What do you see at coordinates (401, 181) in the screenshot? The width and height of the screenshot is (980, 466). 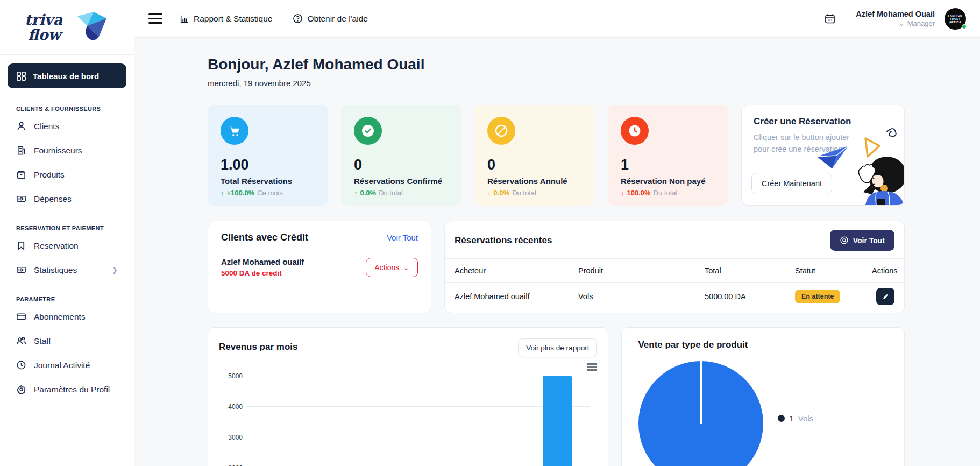 I see `stat-label: Réservations Confirmé` at bounding box center [401, 181].